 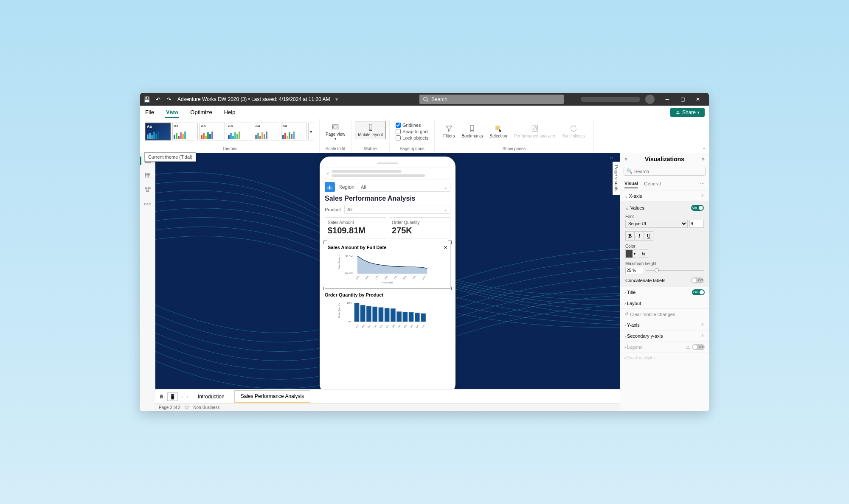 What do you see at coordinates (212, 132) in the screenshot?
I see `theme-thumb-3: Aa` at bounding box center [212, 132].